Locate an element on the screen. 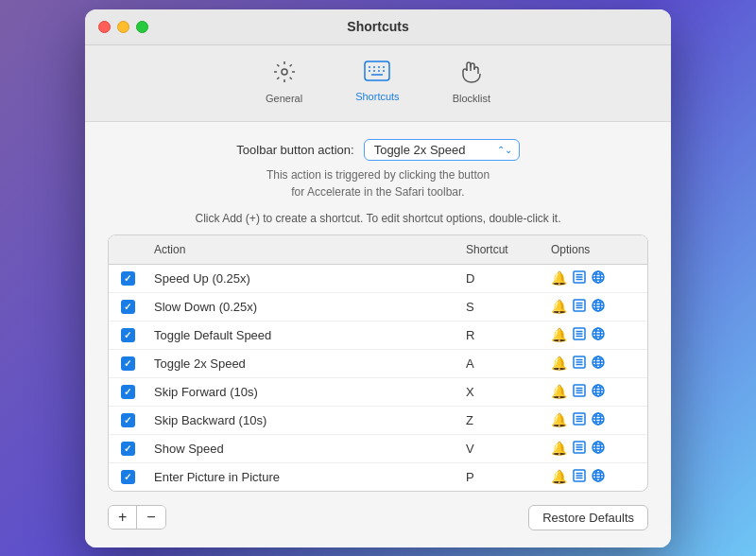 This screenshot has height=556, width=756. row-options-6: 🔔 is located at coordinates (595, 448).